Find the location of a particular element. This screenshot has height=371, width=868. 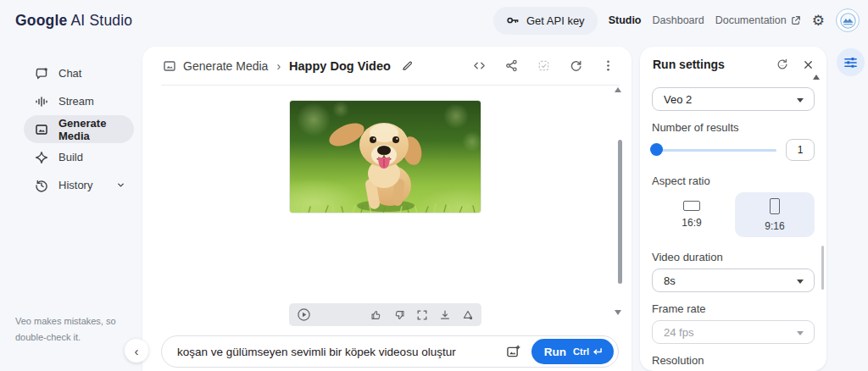

model-select-value: Veo 2 is located at coordinates (678, 100).